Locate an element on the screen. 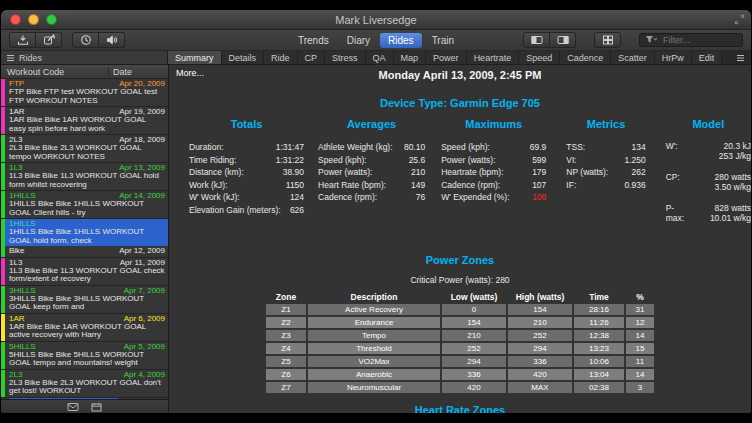 The width and height of the screenshot is (752, 423). list-item: FTPApr 20, 2009 FTP Bike FTP test WORKOU… is located at coordinates (84, 93).